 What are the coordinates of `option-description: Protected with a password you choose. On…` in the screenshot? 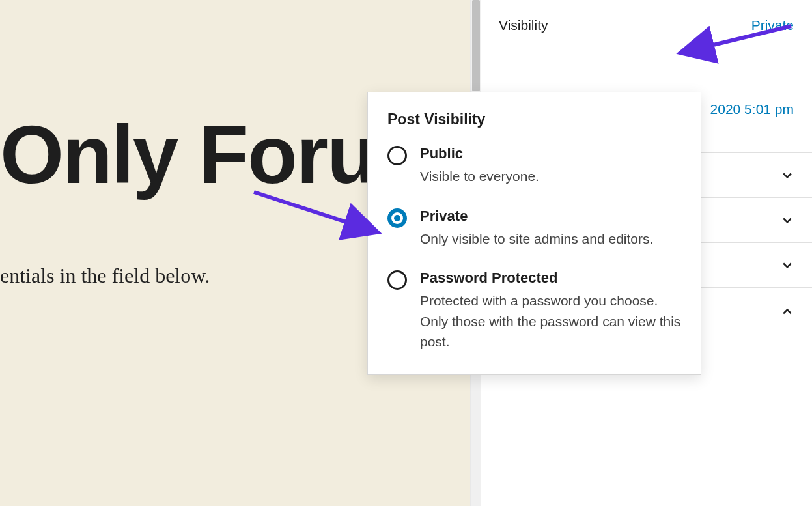 It's located at (551, 322).